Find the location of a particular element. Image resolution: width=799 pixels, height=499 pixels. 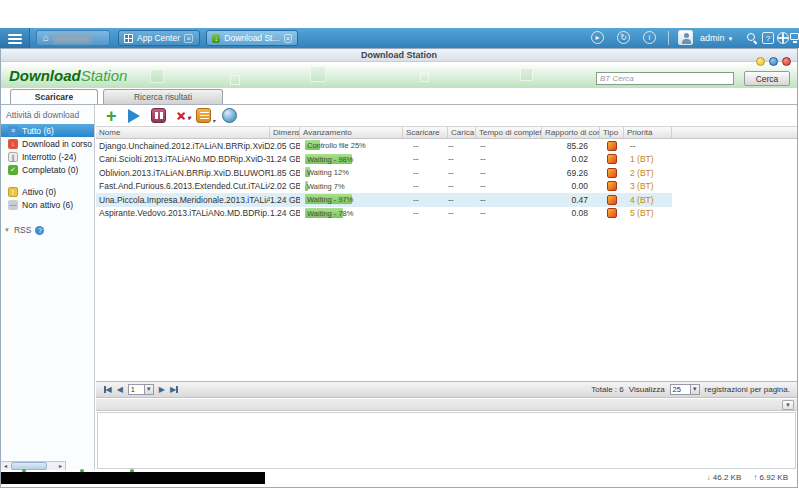

share-ratio: 0.47 is located at coordinates (571, 200).